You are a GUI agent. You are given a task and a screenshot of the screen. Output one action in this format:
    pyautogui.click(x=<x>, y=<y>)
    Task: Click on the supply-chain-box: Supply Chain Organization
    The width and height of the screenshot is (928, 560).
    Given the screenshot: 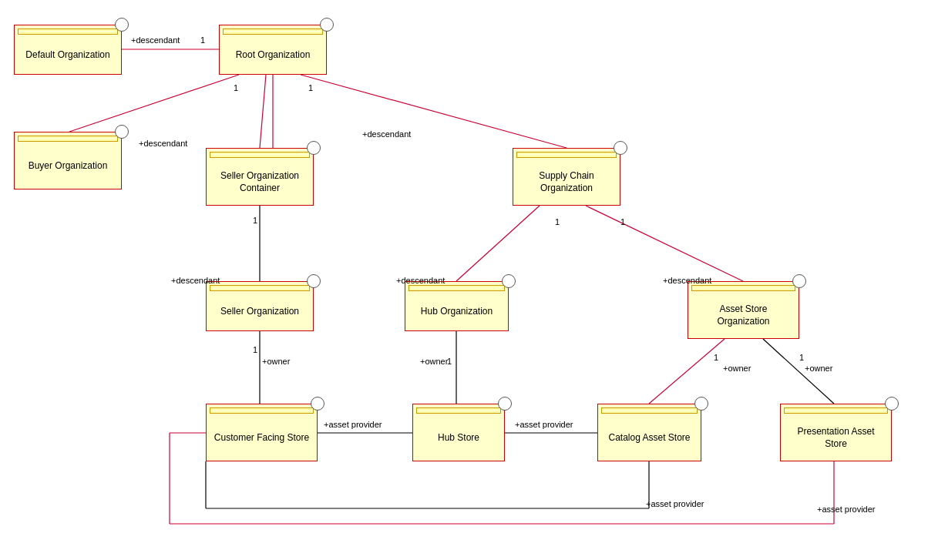 What is the action you would take?
    pyautogui.click(x=567, y=177)
    